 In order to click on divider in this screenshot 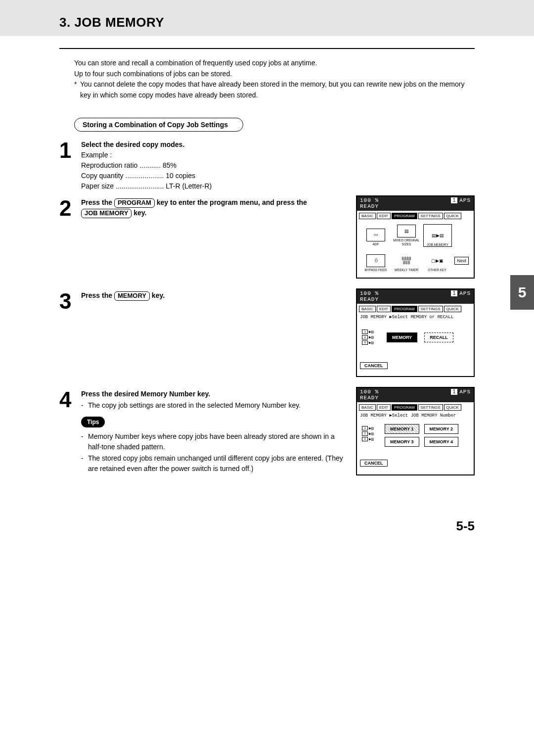, I will do `click(267, 48)`.